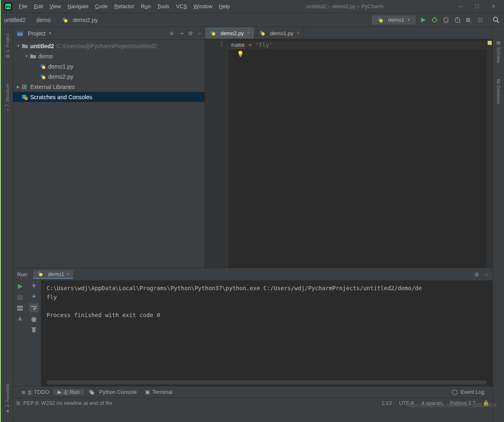 The width and height of the screenshot is (504, 422). I want to click on chevron-down-icon: ▼, so click(50, 33).